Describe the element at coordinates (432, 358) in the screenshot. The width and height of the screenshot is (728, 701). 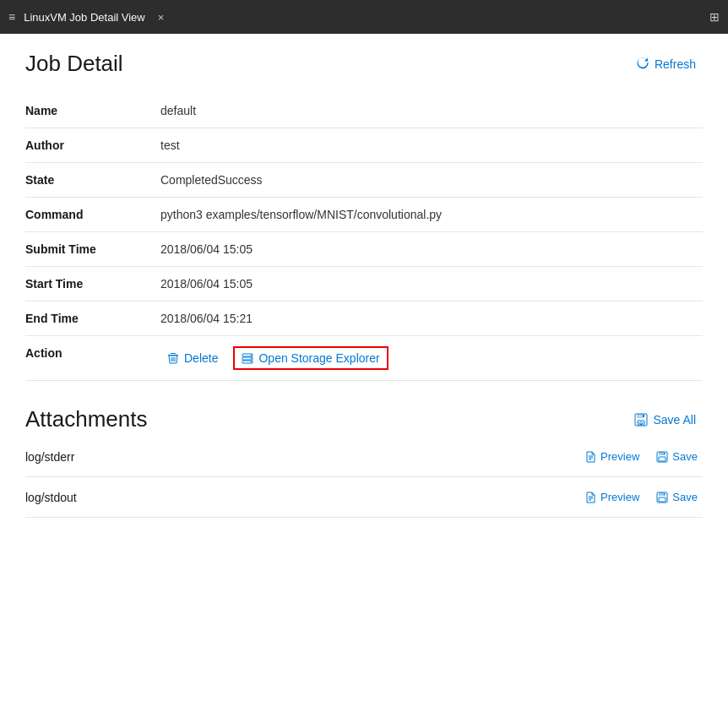
I see `field-value-action: Delete` at that location.